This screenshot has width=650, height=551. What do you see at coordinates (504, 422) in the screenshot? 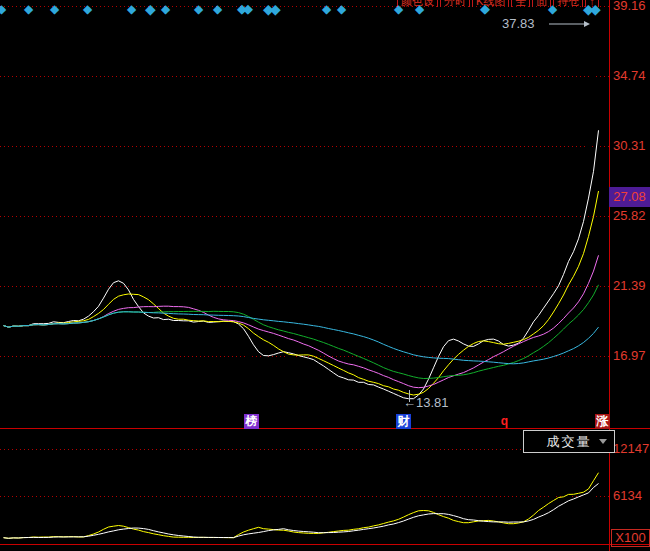
I see `overlay-shortcut-q: q` at bounding box center [504, 422].